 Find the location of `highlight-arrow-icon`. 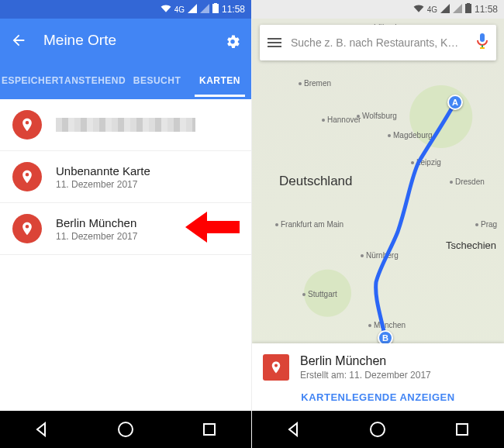

highlight-arrow-icon is located at coordinates (212, 229).